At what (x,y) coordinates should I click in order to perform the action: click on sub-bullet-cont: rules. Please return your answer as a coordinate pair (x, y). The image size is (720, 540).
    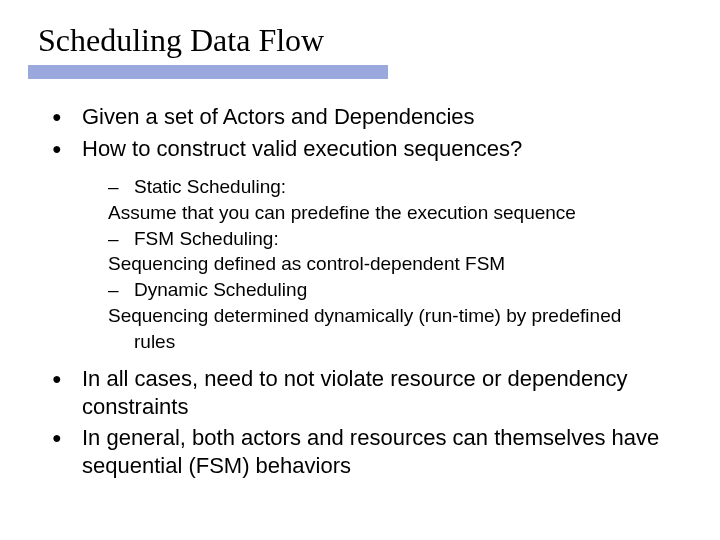
    Looking at the image, I should click on (384, 342).